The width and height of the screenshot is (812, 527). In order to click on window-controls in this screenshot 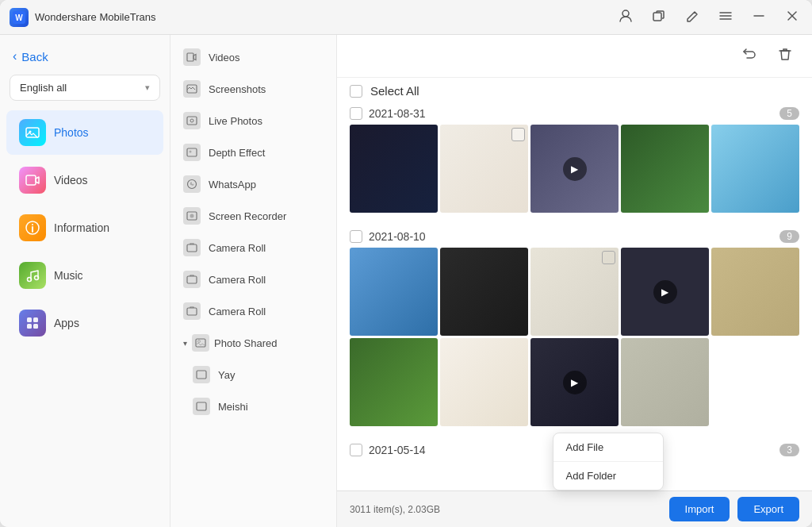, I will do `click(709, 17)`.